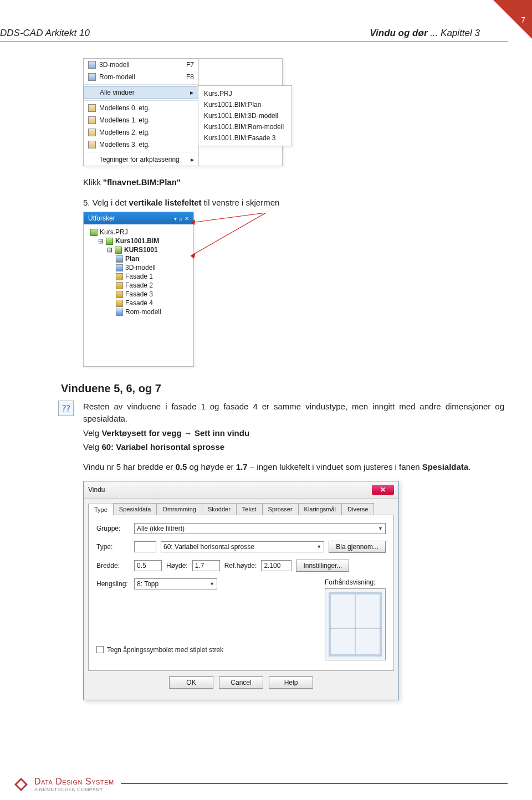  Describe the element at coordinates (294, 433) in the screenshot. I see `paragraph: Velg Verktøysett for vegg → Sett inn vin…` at that location.